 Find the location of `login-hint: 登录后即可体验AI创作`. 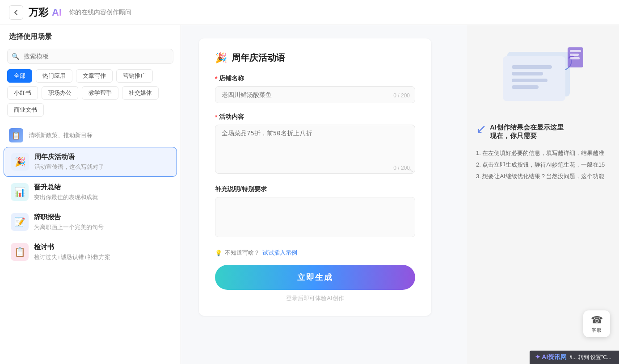

login-hint: 登录后即可体验AI创作 is located at coordinates (315, 298).